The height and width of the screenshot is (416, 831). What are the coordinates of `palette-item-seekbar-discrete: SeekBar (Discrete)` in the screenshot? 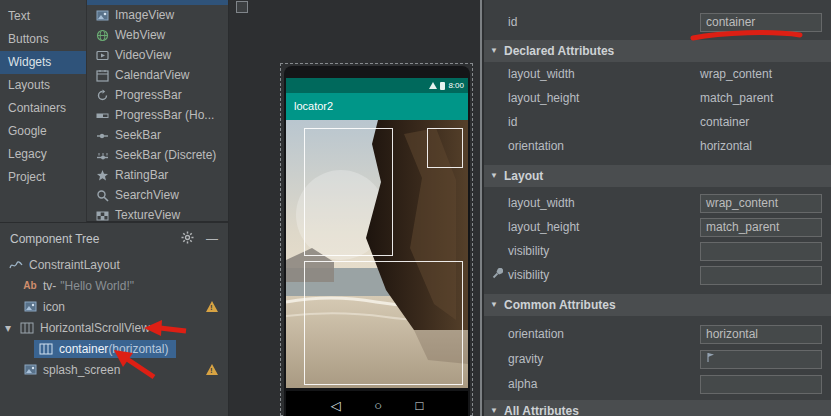 It's located at (158, 155).